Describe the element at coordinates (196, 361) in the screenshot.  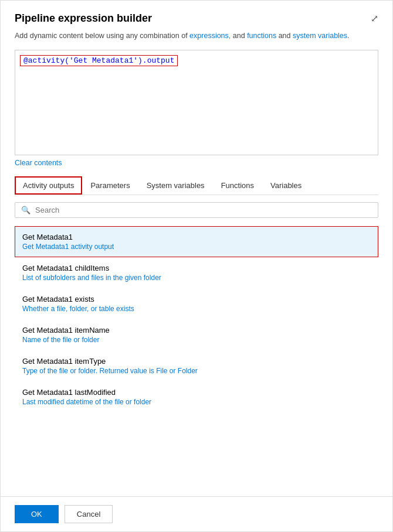
I see `activity-name: Get Metadata1 itemType` at that location.